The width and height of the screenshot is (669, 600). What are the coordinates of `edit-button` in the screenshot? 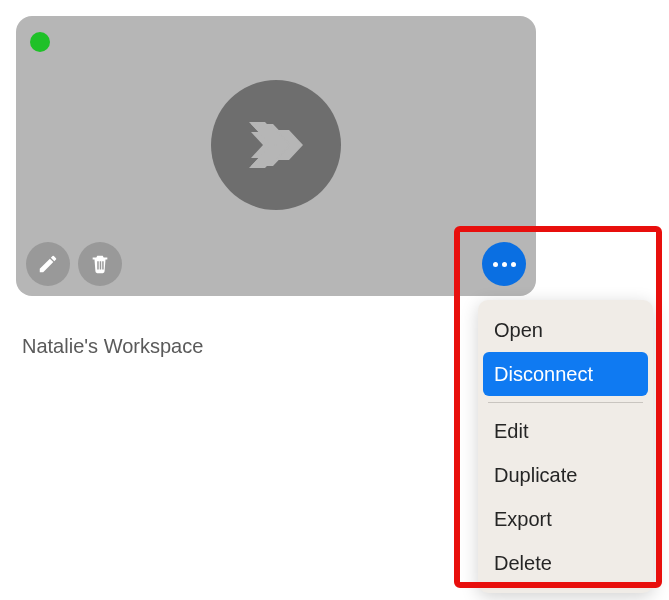 It's located at (48, 264).